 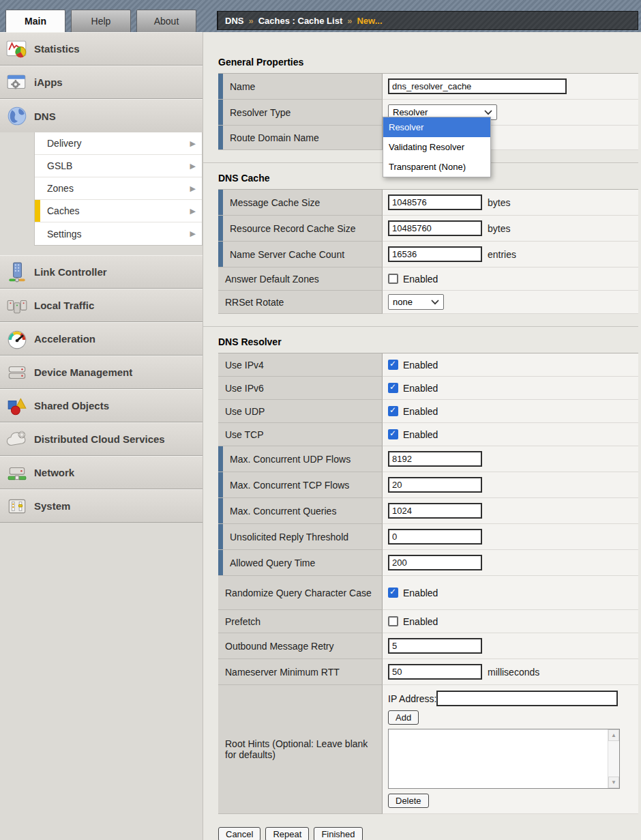 I want to click on sidebar-item-network: Network, so click(x=101, y=472).